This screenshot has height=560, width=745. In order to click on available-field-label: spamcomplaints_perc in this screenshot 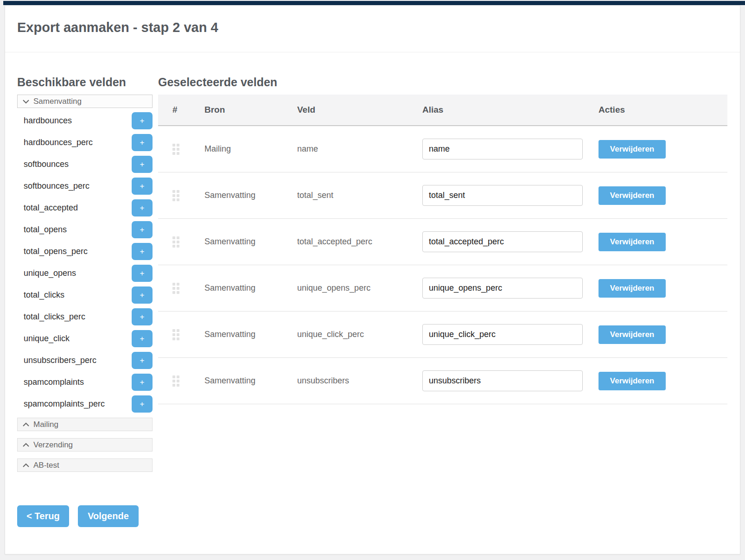, I will do `click(64, 404)`.